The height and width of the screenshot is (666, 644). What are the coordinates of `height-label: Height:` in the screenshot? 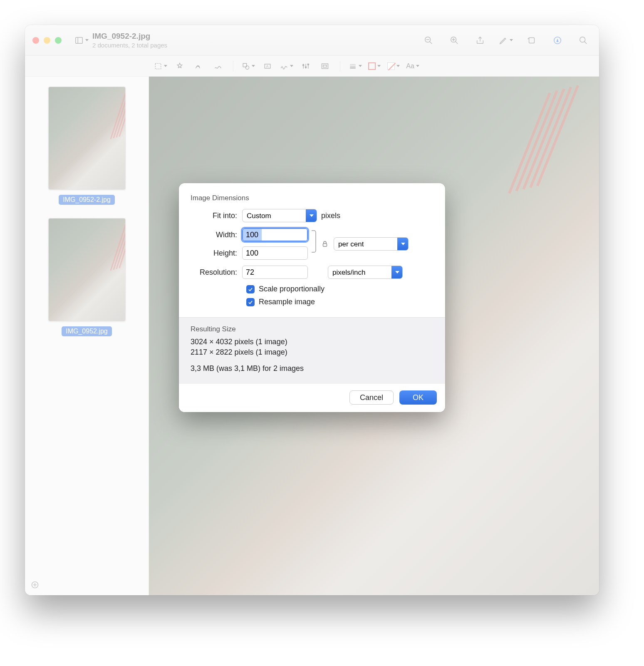 It's located at (216, 253).